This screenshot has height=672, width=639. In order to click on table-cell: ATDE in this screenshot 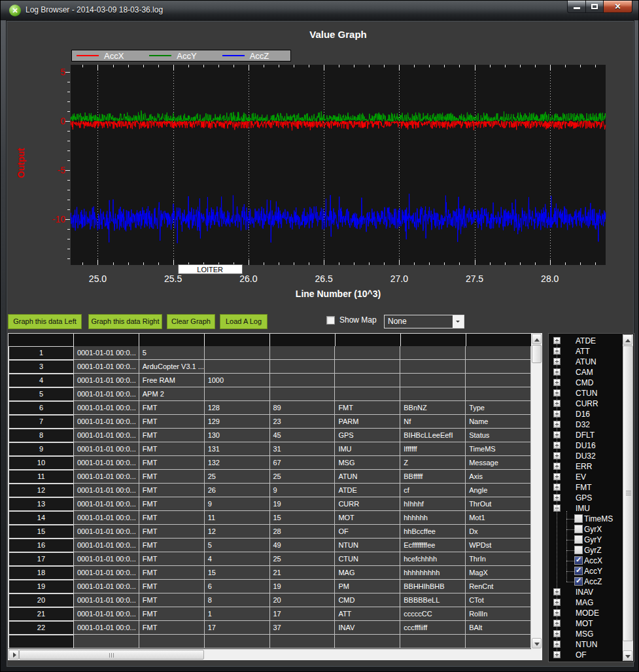, I will do `click(368, 491)`.